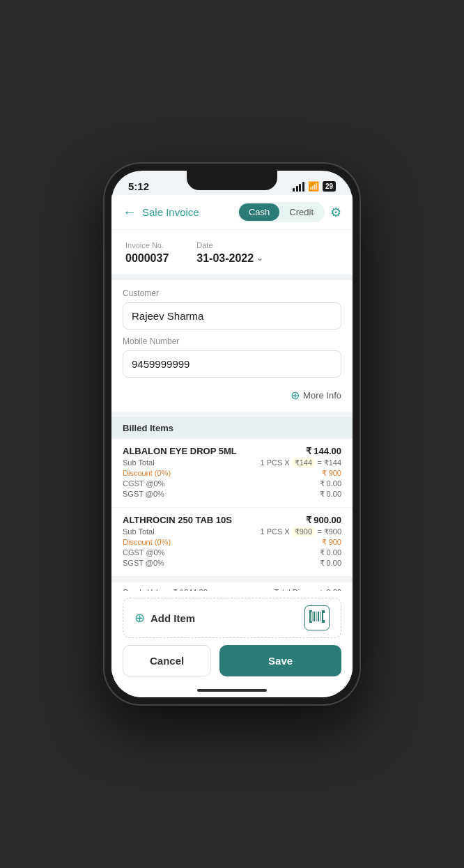 The image size is (464, 868). What do you see at coordinates (232, 637) in the screenshot?
I see `bottom-actions: ⊕ Add Item` at bounding box center [232, 637].